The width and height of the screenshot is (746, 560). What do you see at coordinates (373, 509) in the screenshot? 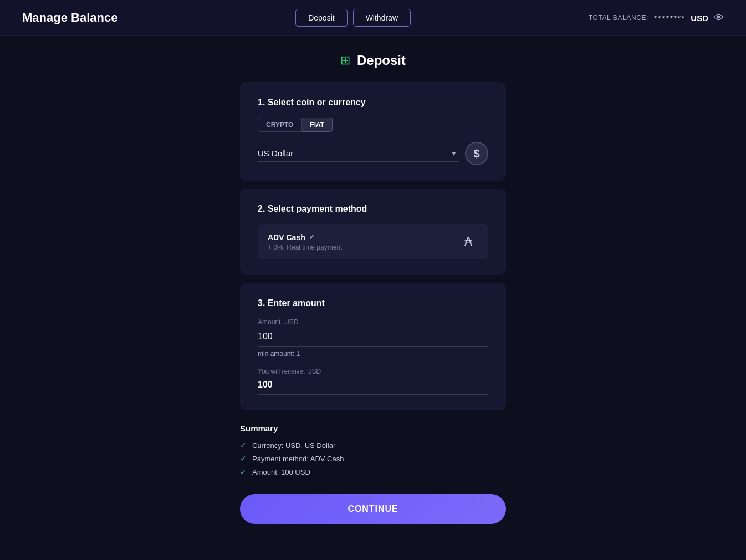
I see `continue-button: CONTINUE` at bounding box center [373, 509].